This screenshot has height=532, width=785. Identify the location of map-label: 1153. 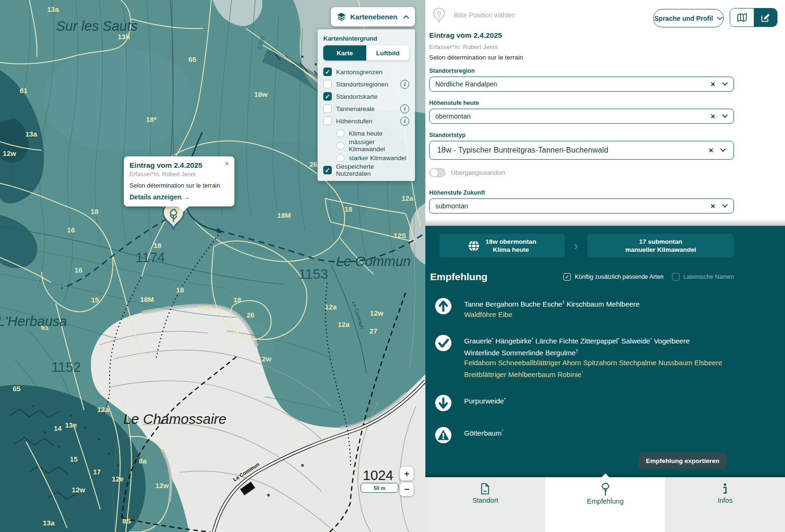
(313, 274).